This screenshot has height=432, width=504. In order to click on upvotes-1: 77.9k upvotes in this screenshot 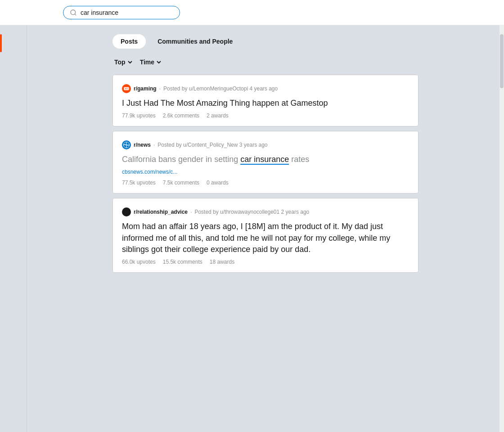, I will do `click(139, 116)`.